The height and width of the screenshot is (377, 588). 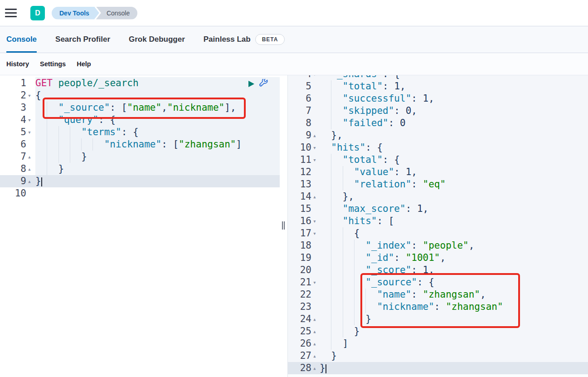 What do you see at coordinates (454, 160) in the screenshot?
I see `code-line-content: "total": {` at bounding box center [454, 160].